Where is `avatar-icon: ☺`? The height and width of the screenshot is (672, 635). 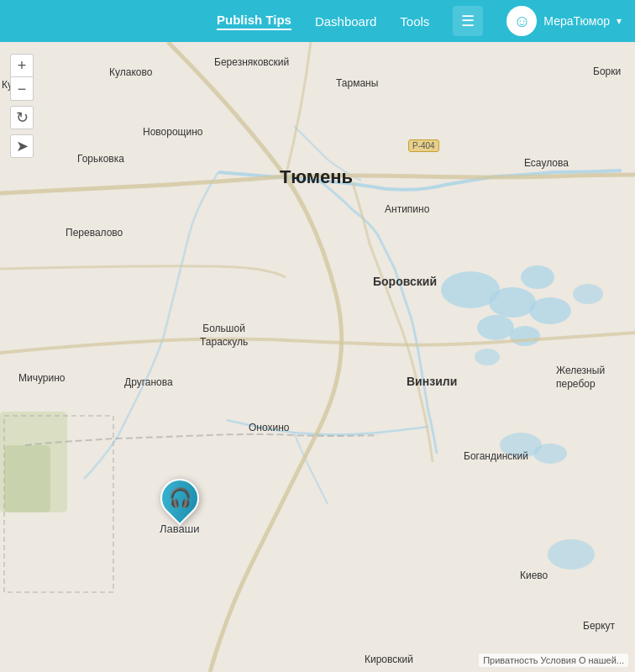 avatar-icon: ☺ is located at coordinates (522, 22).